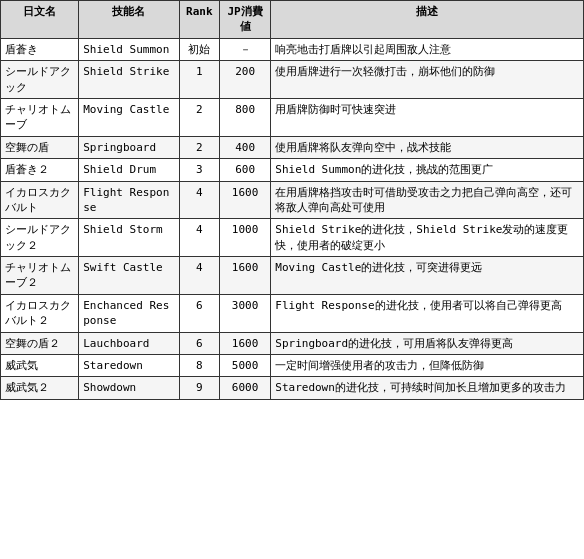 This screenshot has height=559, width=584. Describe the element at coordinates (40, 20) in the screenshot. I see `header-jp-name: 日文名` at that location.